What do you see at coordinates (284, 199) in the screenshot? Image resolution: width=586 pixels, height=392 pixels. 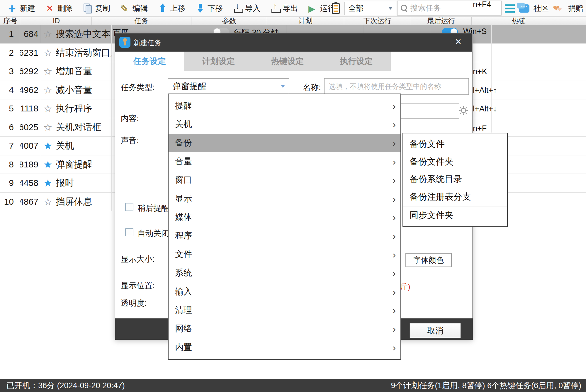 I see `menu-item-label: 显示` at bounding box center [284, 199].